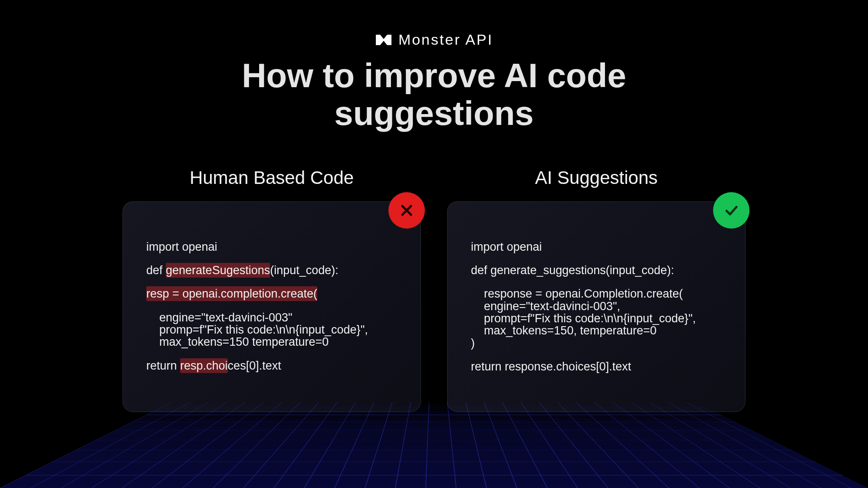 This screenshot has height=488, width=868. Describe the element at coordinates (473, 343) in the screenshot. I see `code-line: )` at that location.